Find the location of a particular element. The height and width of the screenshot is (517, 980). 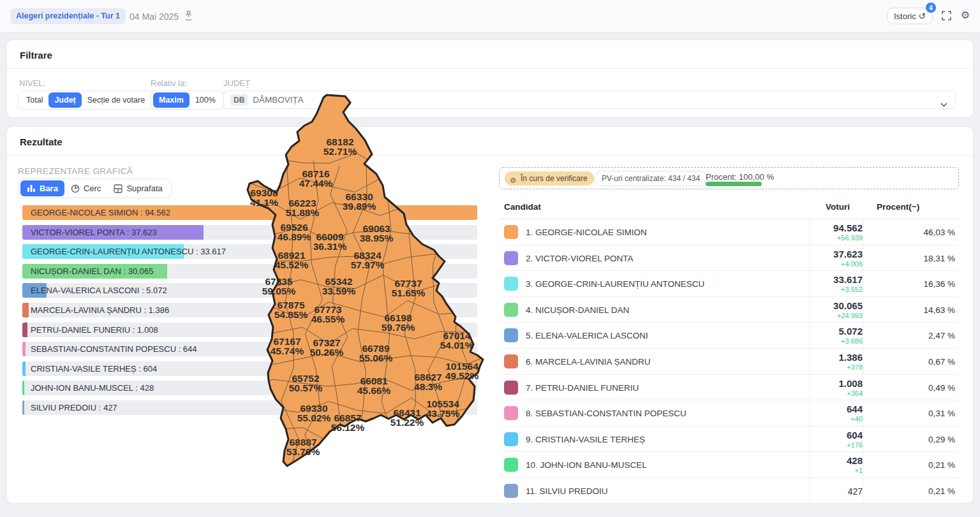

bar-row: NICUȘOR-DANIEL DAN : 30.065 is located at coordinates (250, 272).